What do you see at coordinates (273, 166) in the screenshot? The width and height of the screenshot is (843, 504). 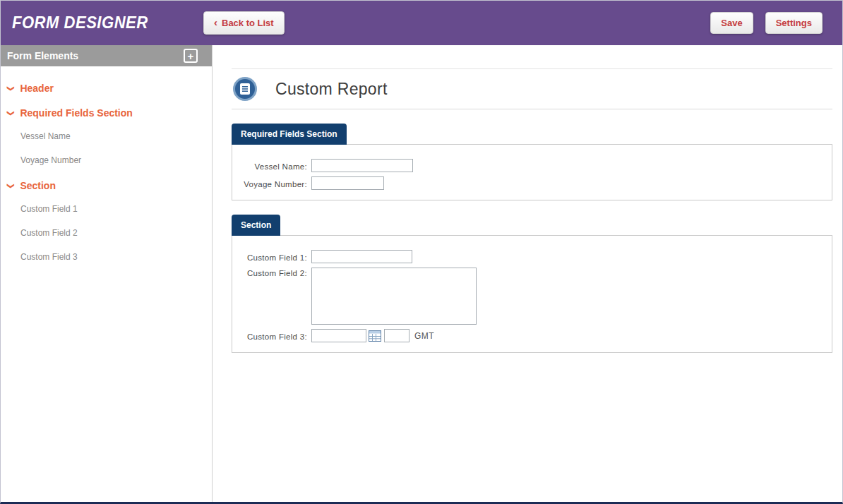 I see `vessel-name-label: Vessel Name:` at bounding box center [273, 166].